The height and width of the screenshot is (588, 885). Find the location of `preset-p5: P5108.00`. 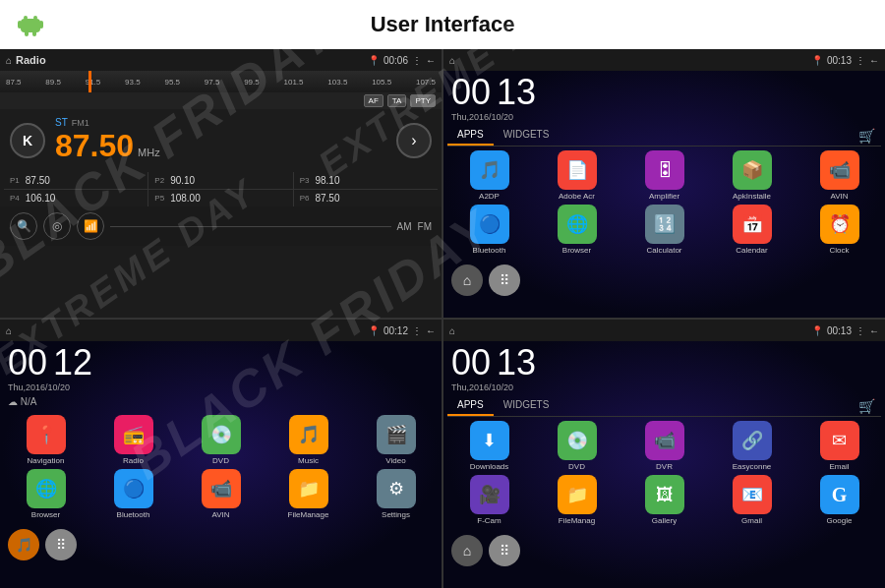

preset-p5: P5108.00 is located at coordinates (220, 199).